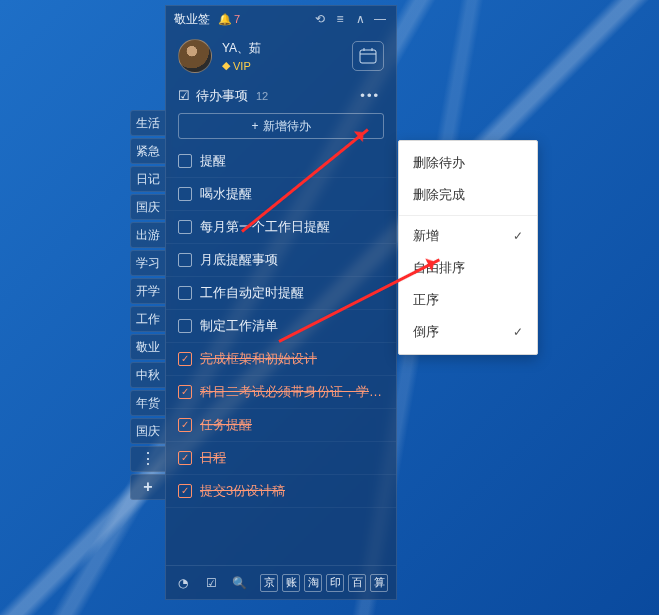 This screenshot has height=615, width=659. I want to click on titlebar: 敬业签 🔔 7 ⟲ ≡ ∧ —, so click(281, 19).